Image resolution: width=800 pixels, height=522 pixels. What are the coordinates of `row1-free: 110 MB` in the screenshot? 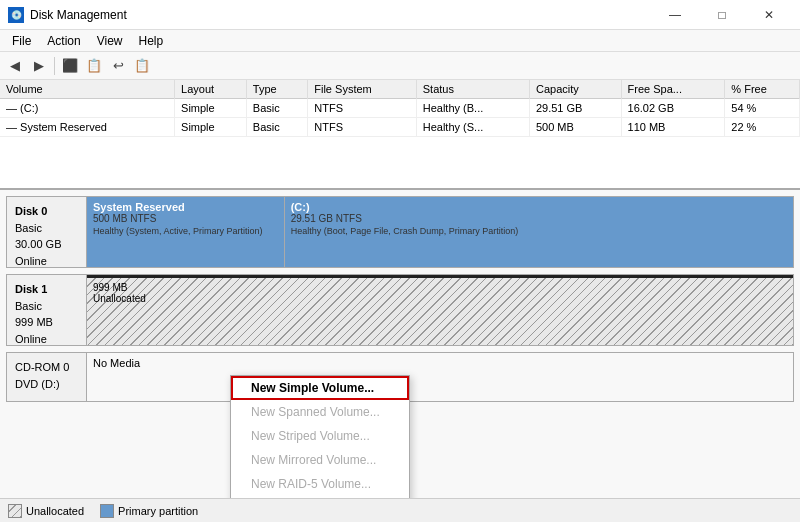 It's located at (673, 128).